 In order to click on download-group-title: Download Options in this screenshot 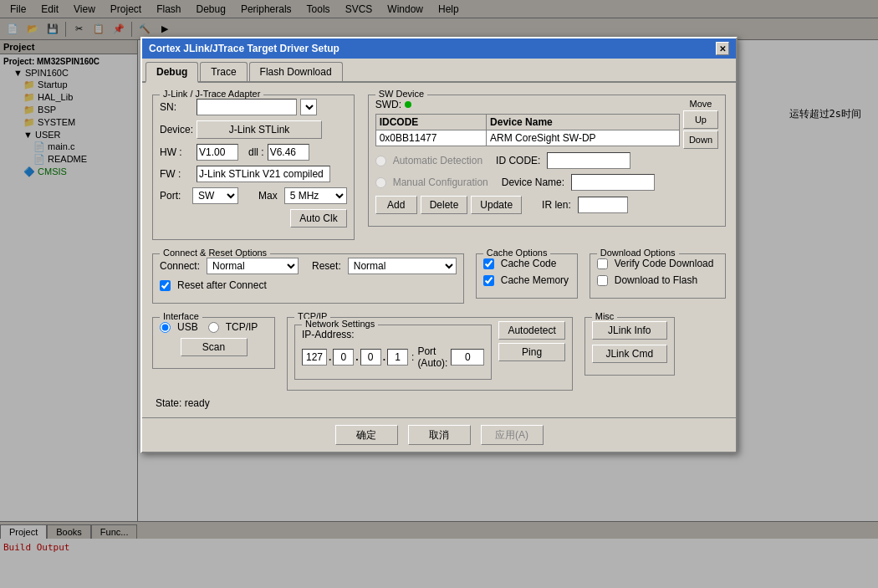, I will do `click(638, 253)`.